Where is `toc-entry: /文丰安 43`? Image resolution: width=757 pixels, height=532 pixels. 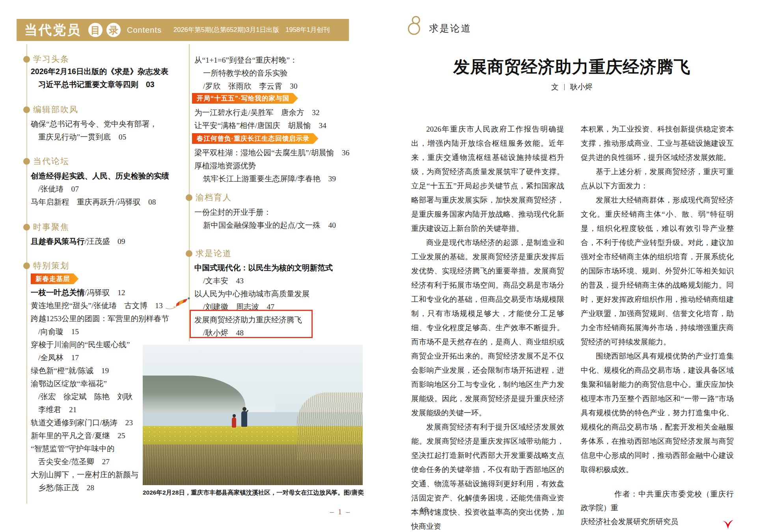
toc-entry: /文丰安 43 is located at coordinates (223, 281).